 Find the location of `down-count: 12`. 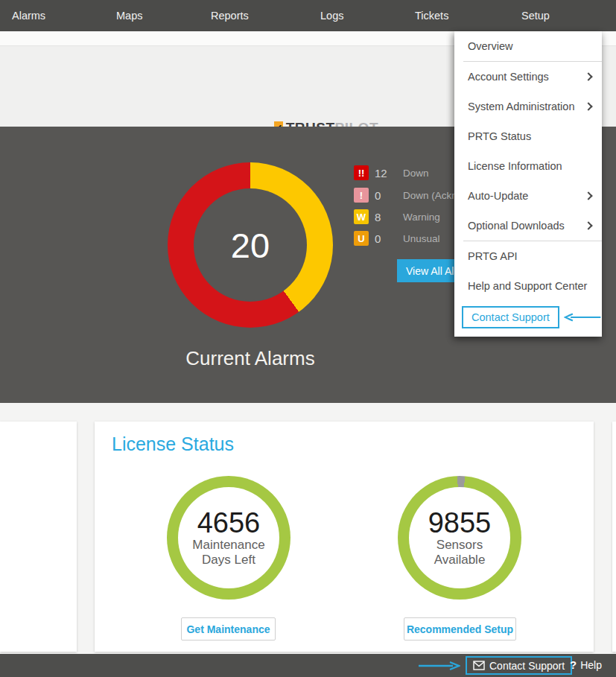

down-count: 12 is located at coordinates (389, 173).